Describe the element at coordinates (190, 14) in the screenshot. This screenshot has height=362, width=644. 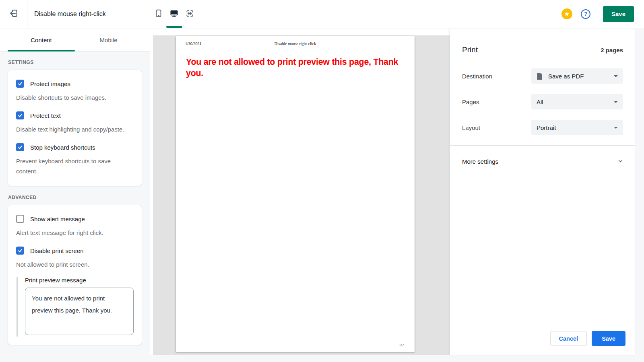
I see `fullwidth-preview-button` at that location.